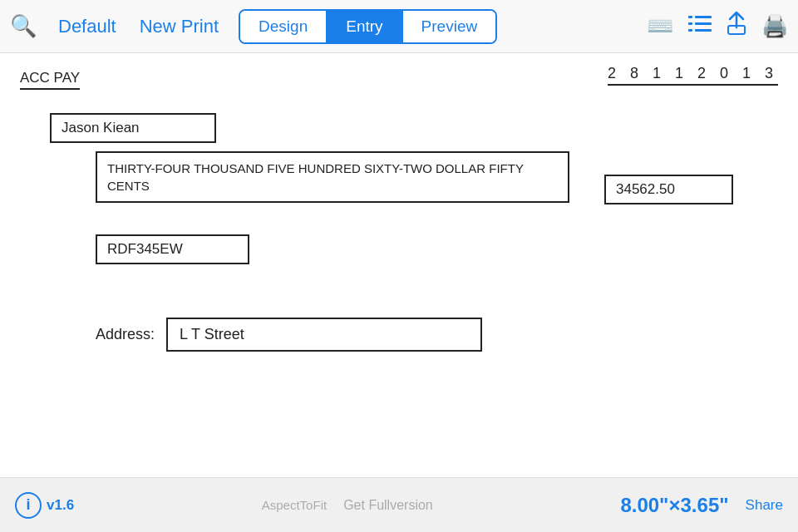  Describe the element at coordinates (173, 249) in the screenshot. I see `ref-field: RDF345EW` at that location.